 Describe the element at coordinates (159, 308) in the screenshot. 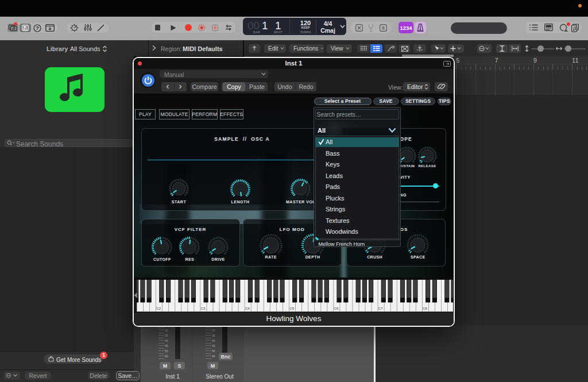

I see `svg-text: C2` at that location.